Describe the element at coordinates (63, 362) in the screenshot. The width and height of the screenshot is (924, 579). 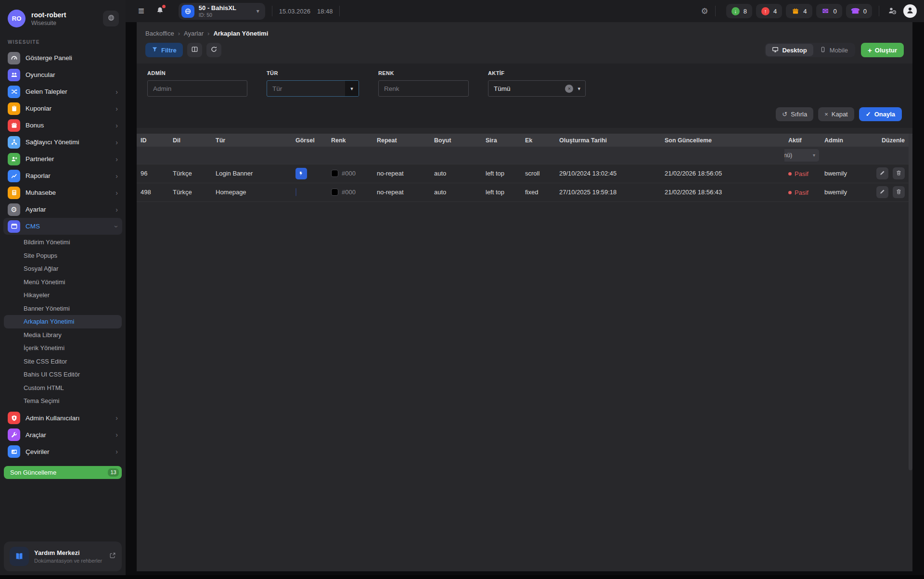
I see `submenu-site-css-editor: Site CSS Editor` at that location.